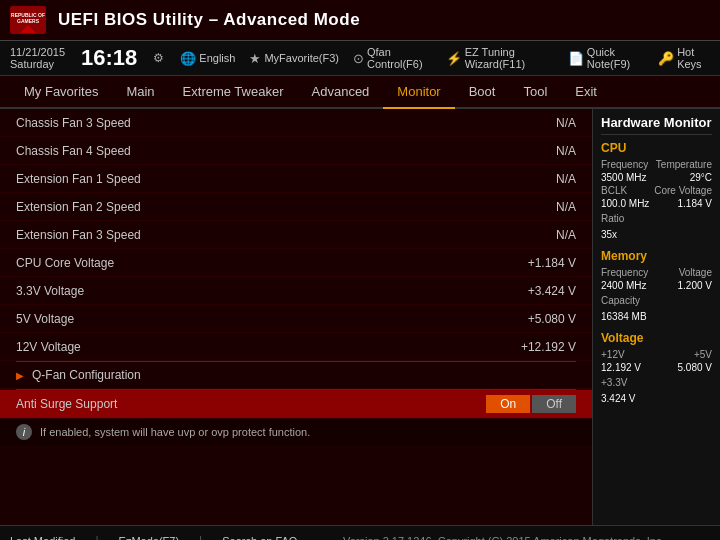 The image size is (720, 540). What do you see at coordinates (445, 58) in the screenshot?
I see `toolbar-actions: 🌐 English ★ MyFavorite(F3) ⊙ Qfan Contro…` at bounding box center [445, 58].